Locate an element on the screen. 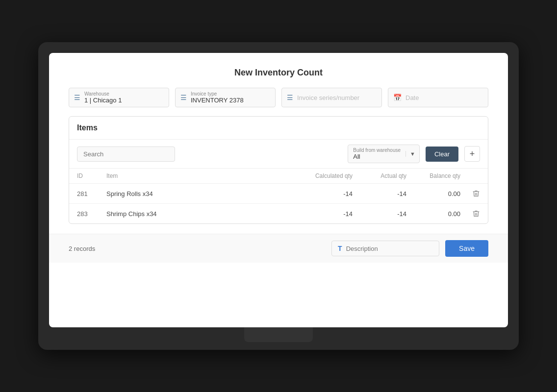  invoice-series-list-icon: ☰ is located at coordinates (290, 98).